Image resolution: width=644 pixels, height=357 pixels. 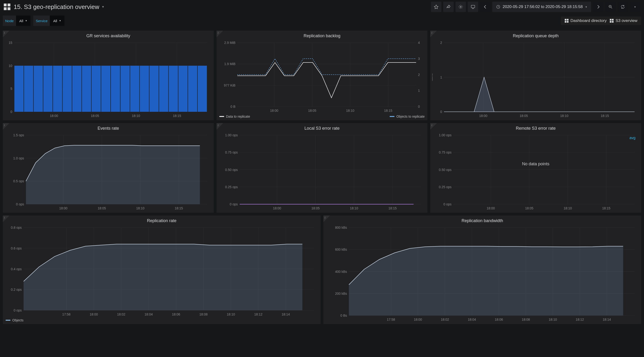 What do you see at coordinates (42, 21) in the screenshot?
I see `var-service-label: Service` at bounding box center [42, 21].